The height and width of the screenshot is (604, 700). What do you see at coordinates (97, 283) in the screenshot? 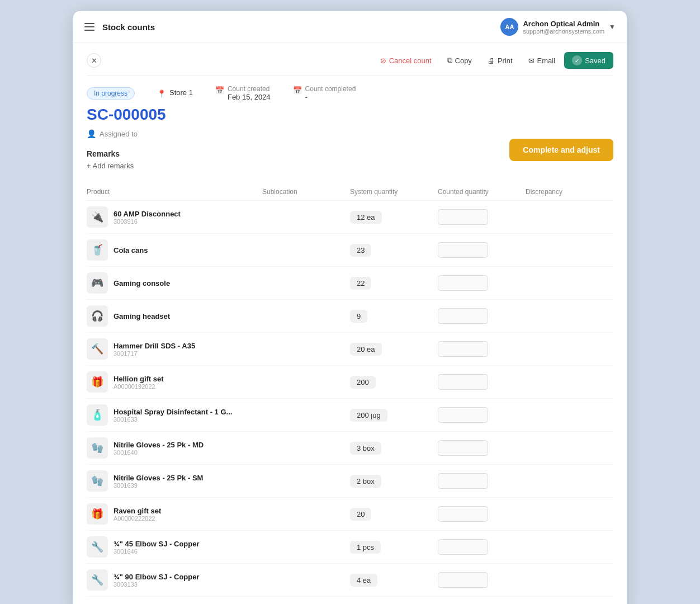
I see `product-thumbnail: 🎮` at bounding box center [97, 283].